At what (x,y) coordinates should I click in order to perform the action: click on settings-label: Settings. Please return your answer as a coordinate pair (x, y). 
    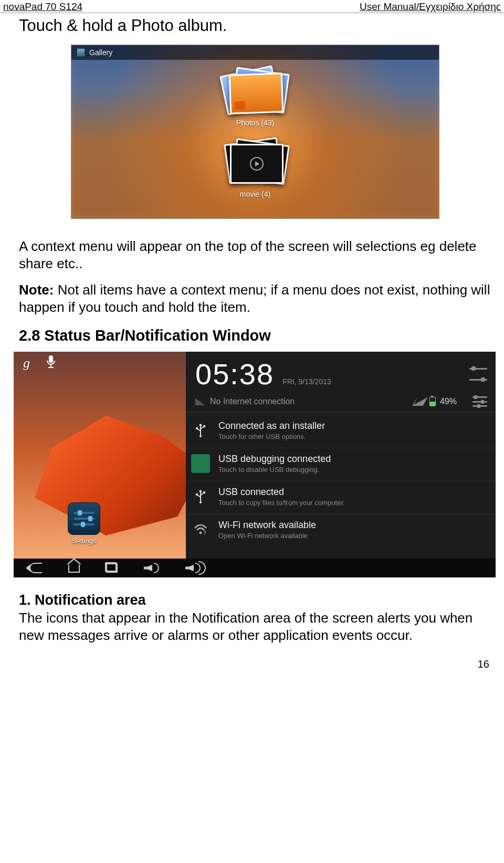
    Looking at the image, I should click on (84, 541).